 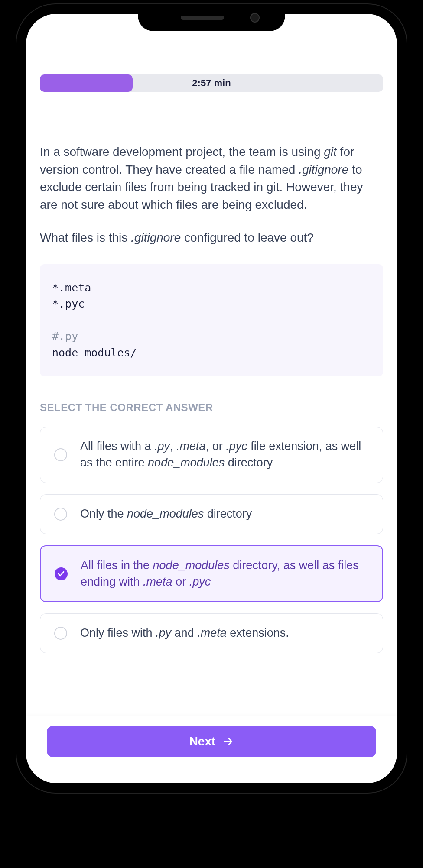 I want to click on question-paragraph-1: In a software development project, the t…, so click(x=212, y=178).